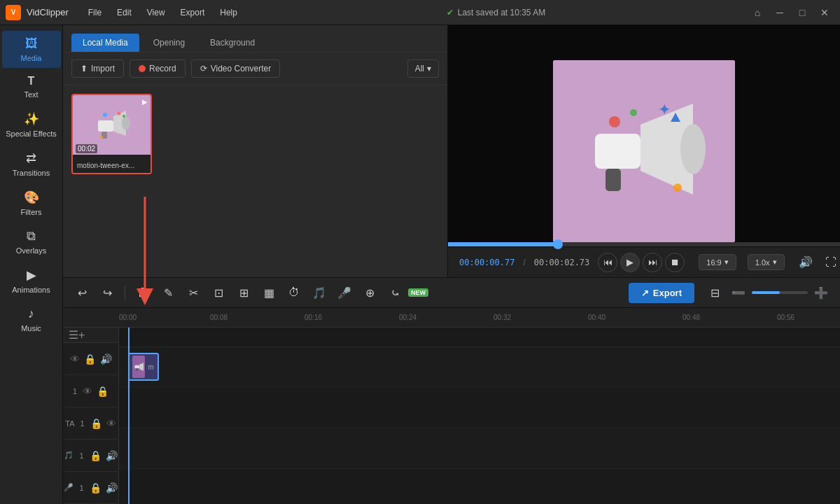 The height and width of the screenshot is (504, 840). What do you see at coordinates (88, 391) in the screenshot?
I see `track-2-eye-icon: 👁` at bounding box center [88, 391].